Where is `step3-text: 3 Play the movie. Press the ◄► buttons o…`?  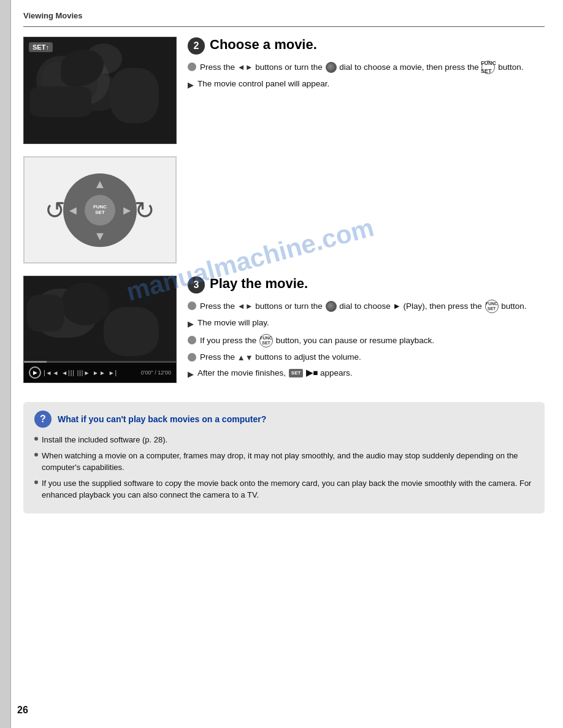
step3-text: 3 Play the movie. Press the ◄► buttons o… is located at coordinates (366, 330).